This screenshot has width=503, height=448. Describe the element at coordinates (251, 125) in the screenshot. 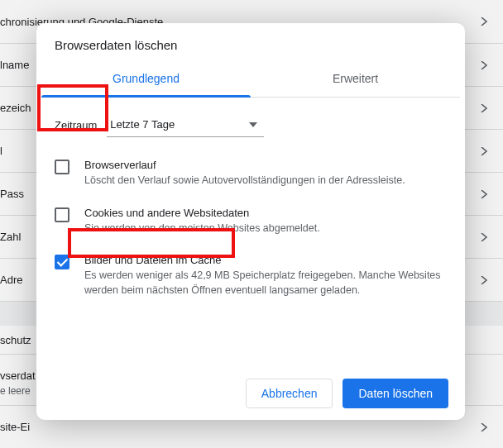

I see `time-range-row: Zeitraum Letzte 7 Tage` at that location.